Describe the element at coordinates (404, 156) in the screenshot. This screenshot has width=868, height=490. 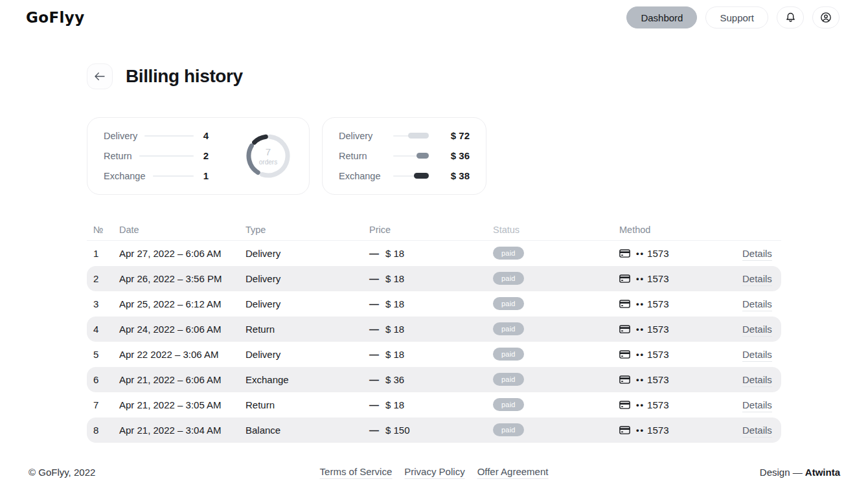
I see `amounts-list: Delivery $ 72 Return $ 36 Exchange $ 38` at that location.